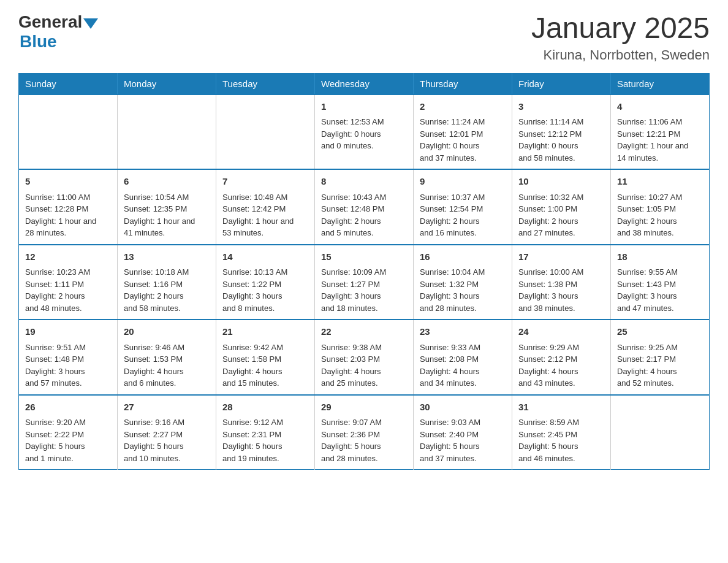  Describe the element at coordinates (463, 432) in the screenshot. I see `calendar-cell: 30Sunrise: 9:03 AMSunset: 2:40 PMDayligh…` at that location.